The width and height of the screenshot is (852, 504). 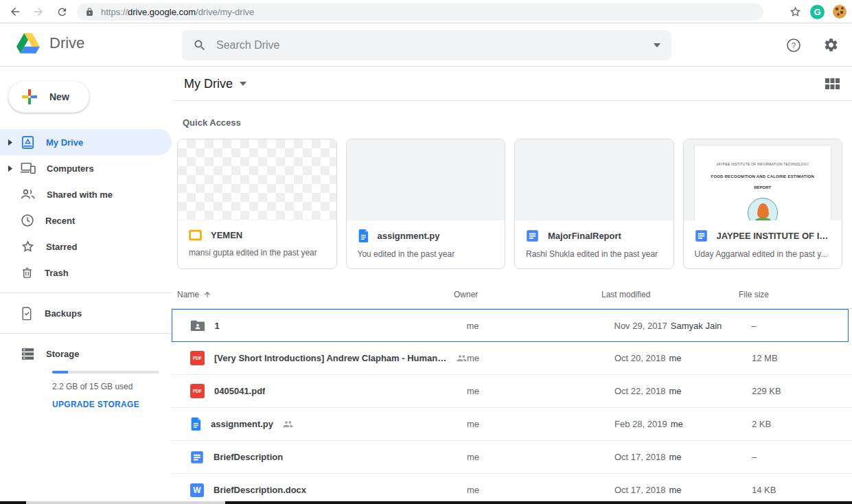 What do you see at coordinates (217, 325) in the screenshot?
I see `file-name: 1` at bounding box center [217, 325].